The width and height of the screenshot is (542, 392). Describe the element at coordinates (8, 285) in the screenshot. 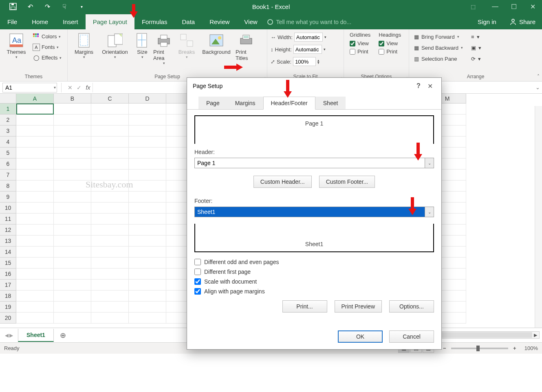

I see `row-header: 17` at that location.